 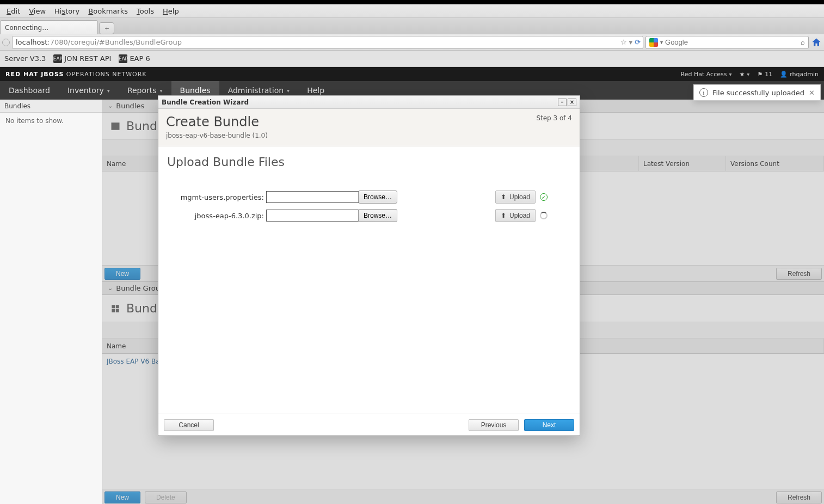 What do you see at coordinates (562, 102) in the screenshot?
I see `modal-minimize-button: –` at bounding box center [562, 102].